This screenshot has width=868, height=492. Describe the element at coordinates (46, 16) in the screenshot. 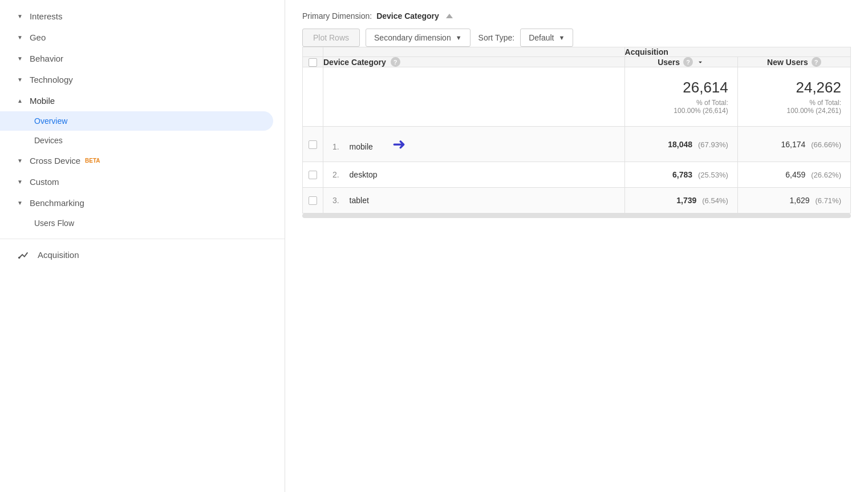

I see `sidebar-item-label: Interests` at that location.